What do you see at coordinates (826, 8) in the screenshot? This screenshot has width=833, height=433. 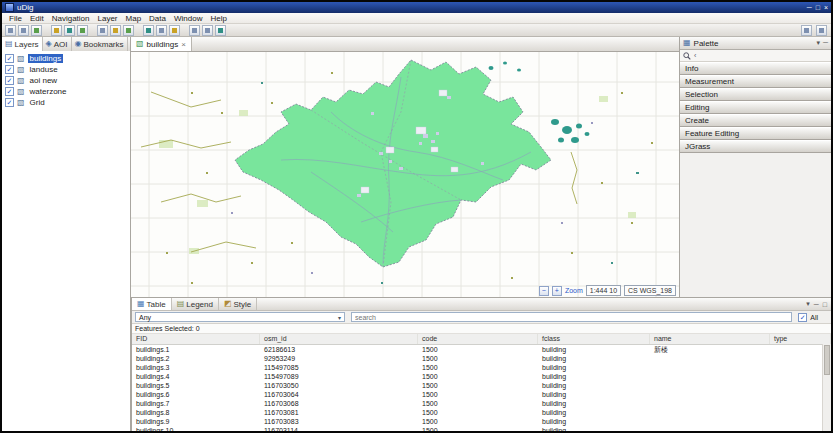 I see `close-icon: ×` at bounding box center [826, 8].